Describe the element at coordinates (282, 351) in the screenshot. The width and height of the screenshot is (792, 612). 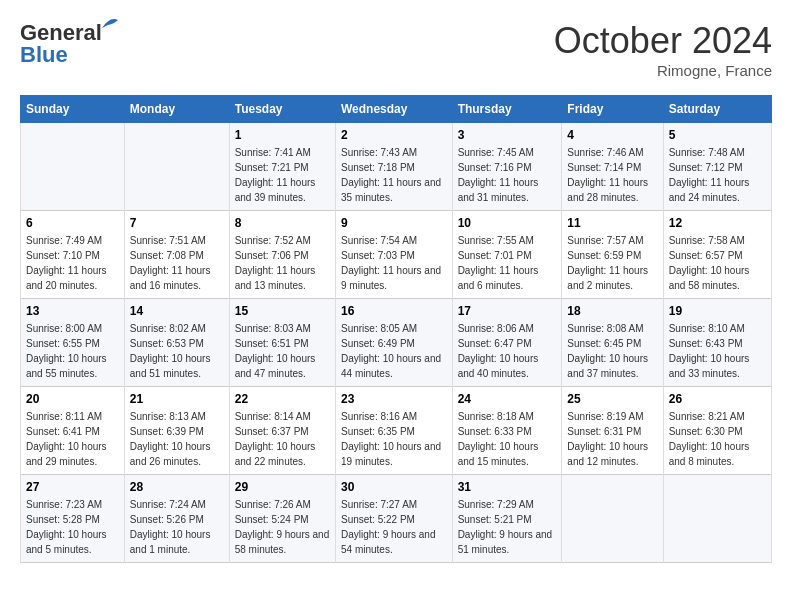
I see `day-info: Sunrise: 8:03 AMSunset: 6:51 PMDaylight:…` at that location.